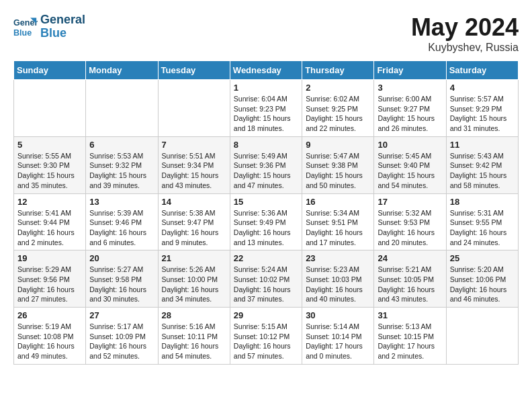 This screenshot has height=411, width=532. Describe the element at coordinates (50, 201) in the screenshot. I see `day-number: 12` at that location.